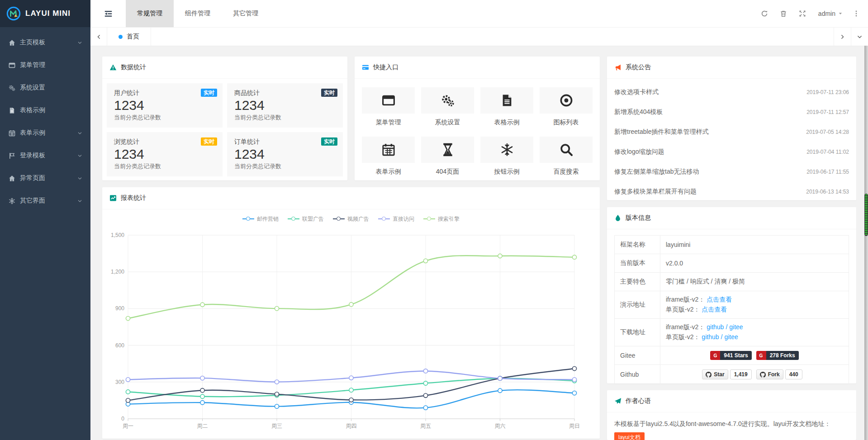 Image resolution: width=868 pixels, height=440 pixels. What do you see at coordinates (33, 156) in the screenshot?
I see `sidebar-item-label: 登录模板` at bounding box center [33, 156].